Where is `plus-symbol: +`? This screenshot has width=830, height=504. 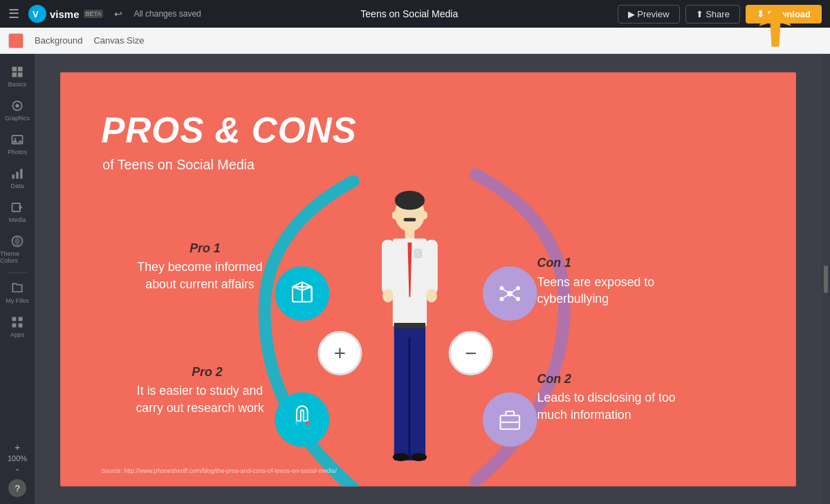 plus-symbol: + is located at coordinates (340, 353).